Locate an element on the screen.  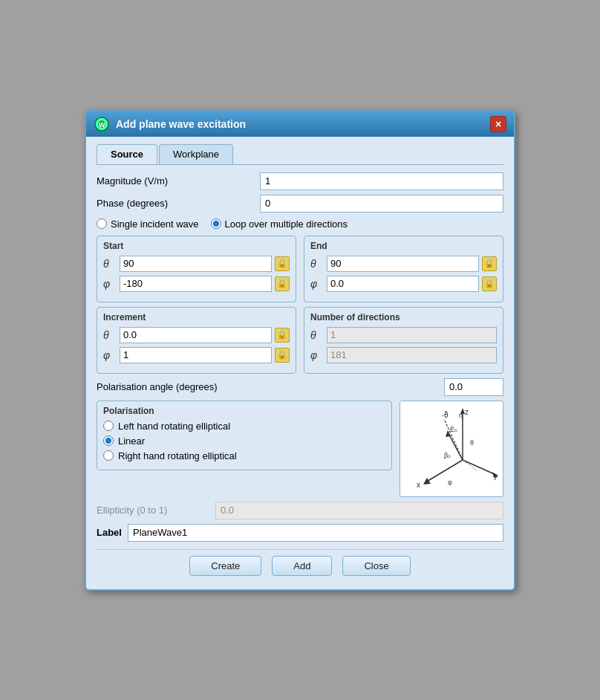
loop-directions-option: Loop over multiple directions is located at coordinates (279, 224).